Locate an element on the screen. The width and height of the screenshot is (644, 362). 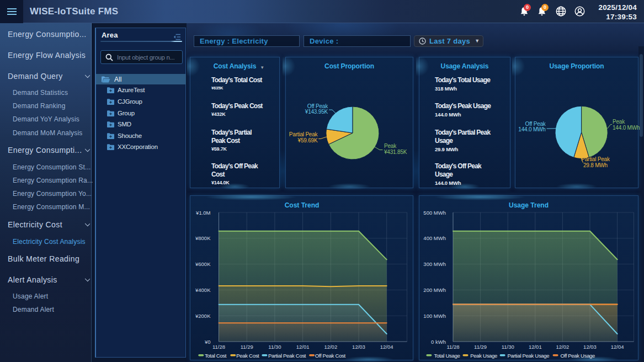
svg-text: Off Peak Usage is located at coordinates (577, 355).